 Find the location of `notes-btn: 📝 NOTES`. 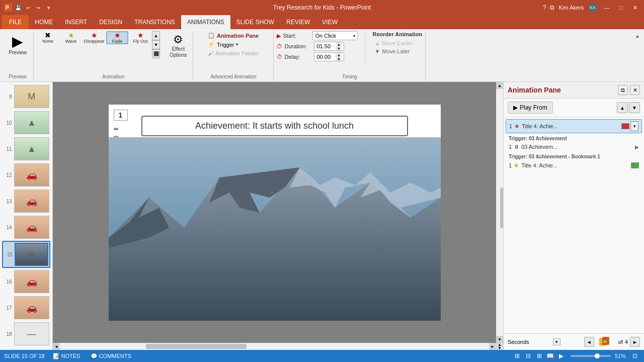

notes-btn: 📝 NOTES is located at coordinates (66, 356).